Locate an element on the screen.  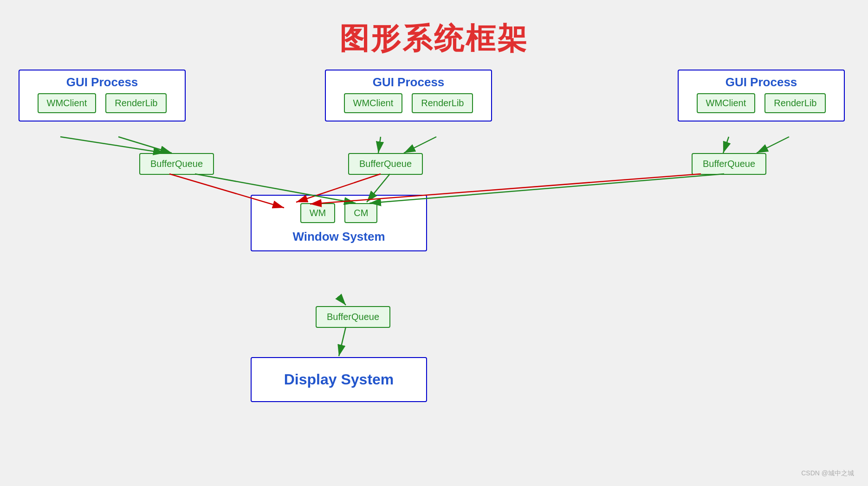
cm-component: CM is located at coordinates (361, 213).